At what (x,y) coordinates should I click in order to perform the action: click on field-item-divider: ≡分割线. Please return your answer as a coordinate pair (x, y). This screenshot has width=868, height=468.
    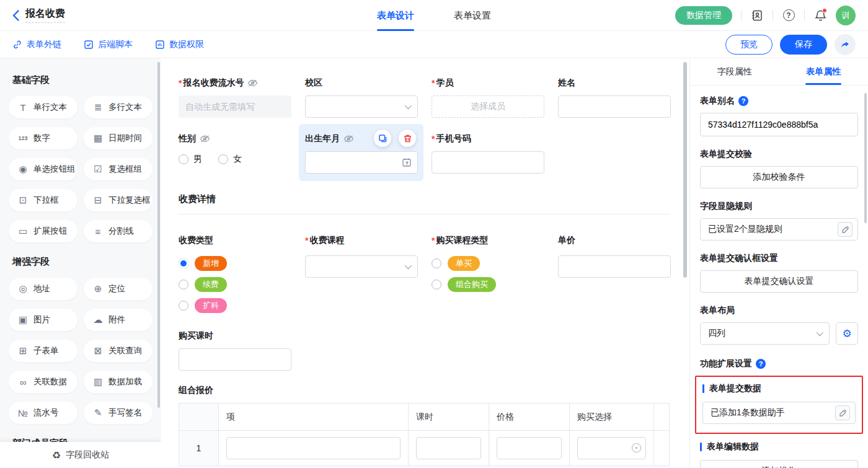
    Looking at the image, I should click on (118, 231).